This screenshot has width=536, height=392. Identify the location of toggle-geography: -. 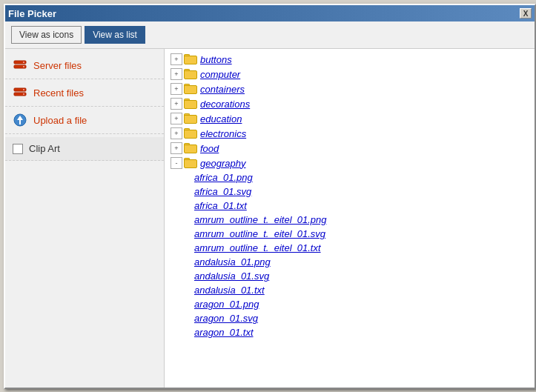
(176, 163).